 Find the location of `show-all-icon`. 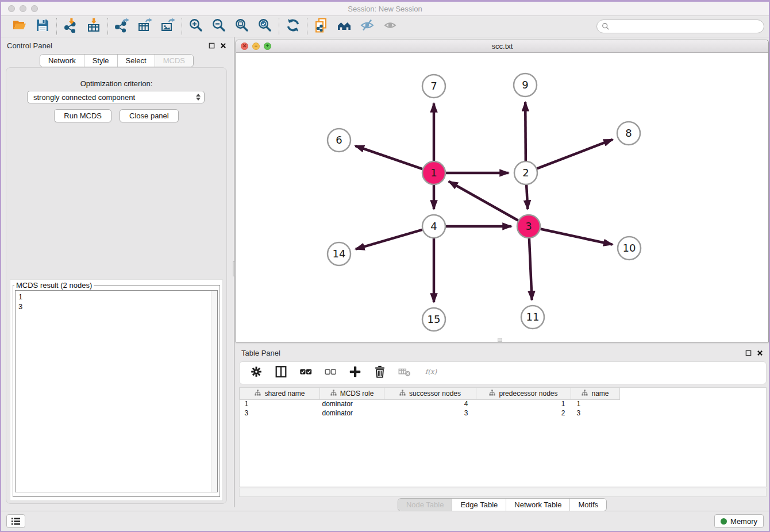

show-all-icon is located at coordinates (390, 26).